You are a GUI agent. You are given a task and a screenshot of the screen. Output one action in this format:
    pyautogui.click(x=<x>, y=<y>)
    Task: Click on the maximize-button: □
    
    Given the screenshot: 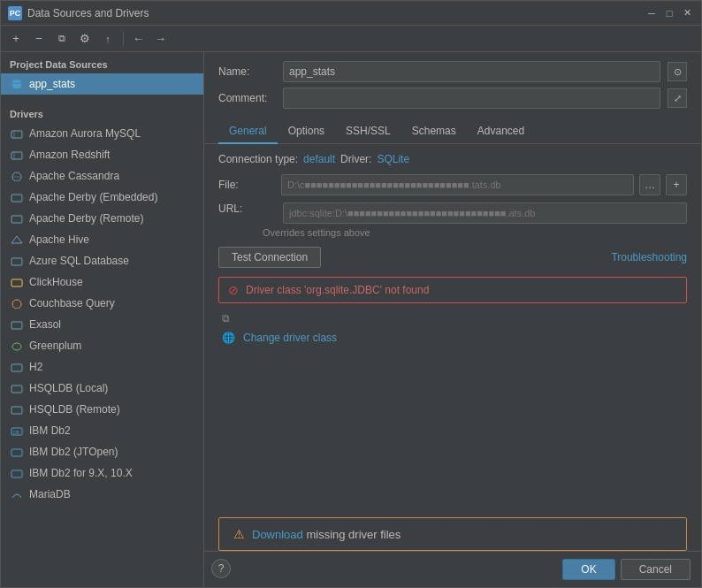 What is the action you would take?
    pyautogui.click(x=669, y=13)
    